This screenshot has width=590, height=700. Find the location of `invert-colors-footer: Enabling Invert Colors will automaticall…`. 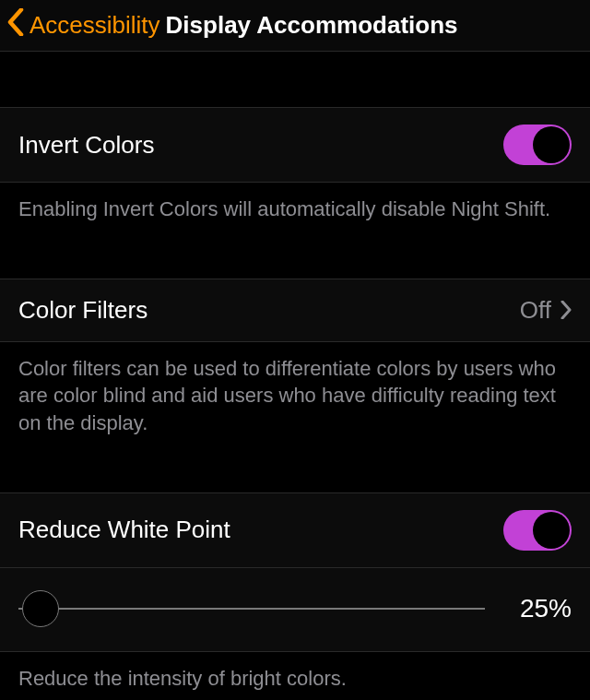

invert-colors-footer: Enabling Invert Colors will automaticall… is located at coordinates (295, 212).